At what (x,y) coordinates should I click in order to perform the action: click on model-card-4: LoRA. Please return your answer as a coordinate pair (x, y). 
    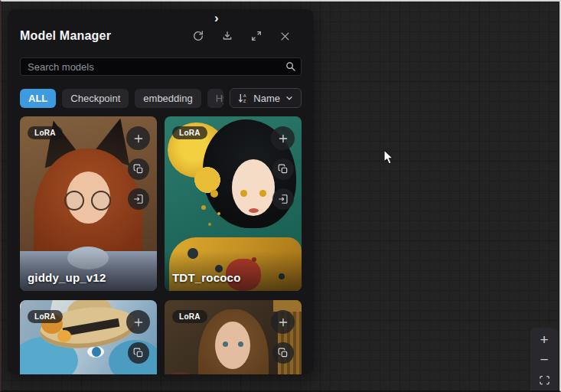
    Looking at the image, I should click on (233, 337).